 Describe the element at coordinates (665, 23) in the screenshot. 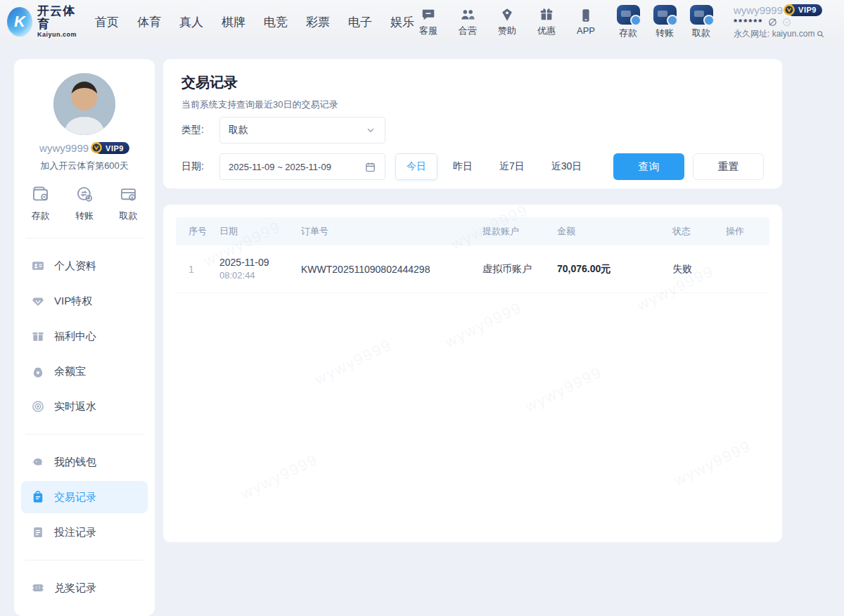

I see `topbar-transfer: 转账` at that location.